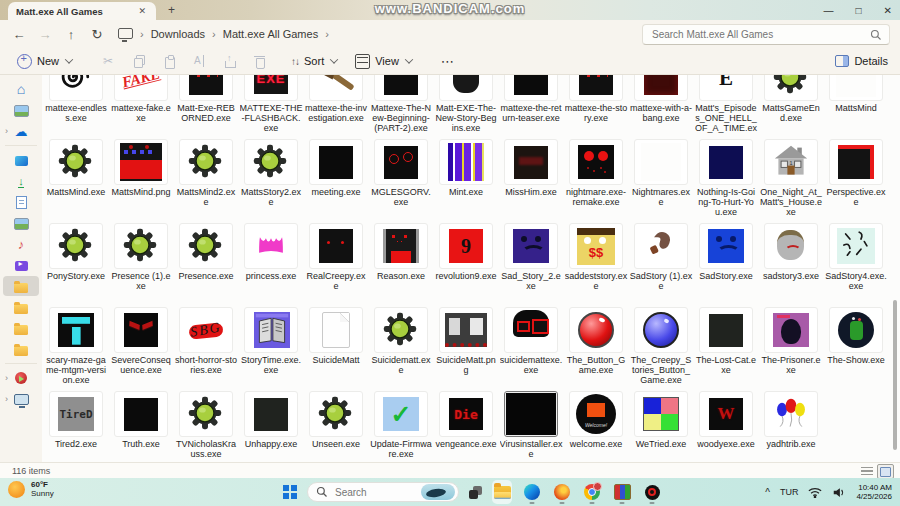  I want to click on large-icons-view-button, so click(886, 472).